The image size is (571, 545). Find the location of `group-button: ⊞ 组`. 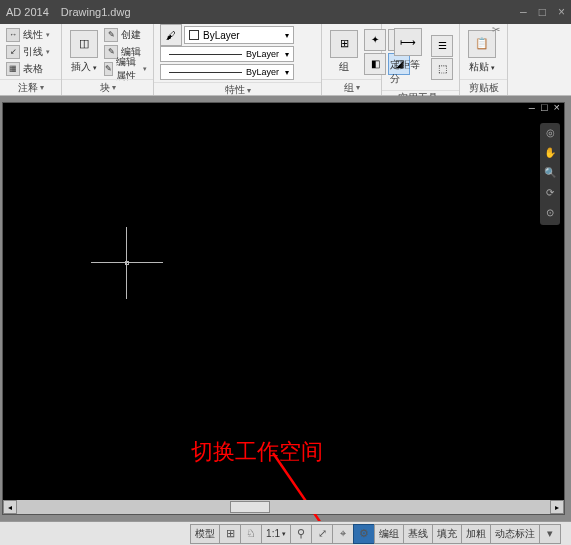

group-button: ⊞ 组 is located at coordinates (344, 52).